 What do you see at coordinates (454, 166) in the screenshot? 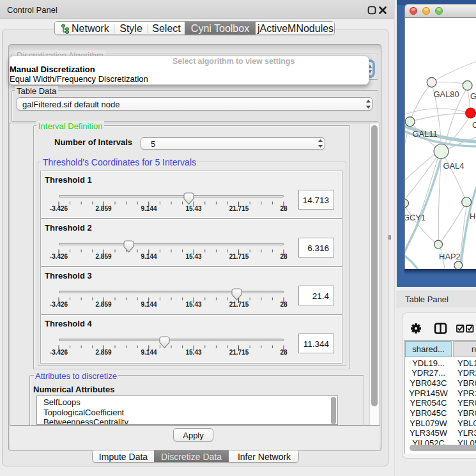
I see `svg-text: GAL4` at bounding box center [454, 166].